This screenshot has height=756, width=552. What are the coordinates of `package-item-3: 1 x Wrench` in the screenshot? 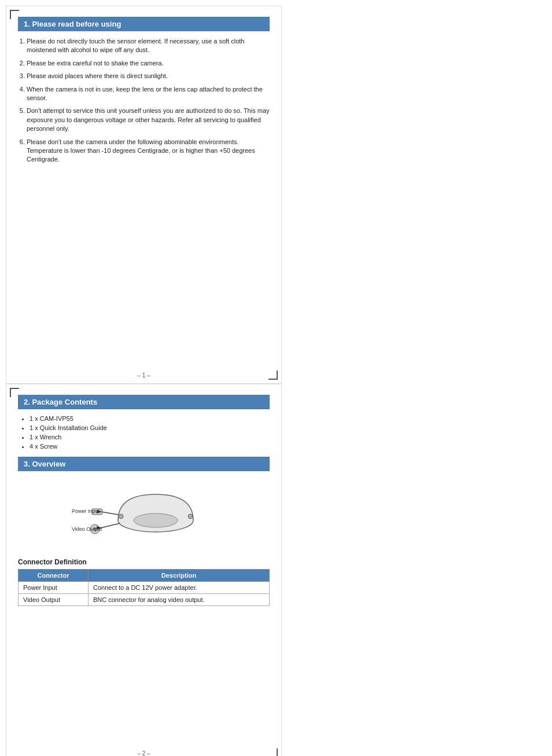 It's located at (149, 437).